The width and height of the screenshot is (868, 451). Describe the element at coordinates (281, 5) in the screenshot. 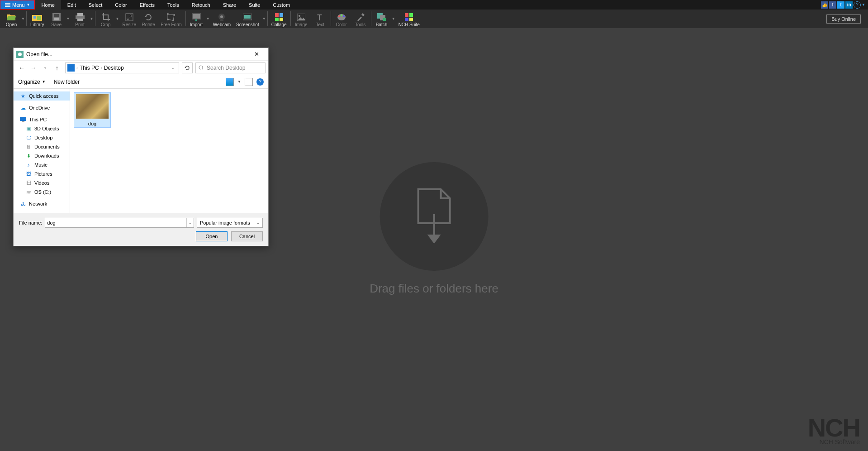

I see `tab-custom: Custom` at that location.